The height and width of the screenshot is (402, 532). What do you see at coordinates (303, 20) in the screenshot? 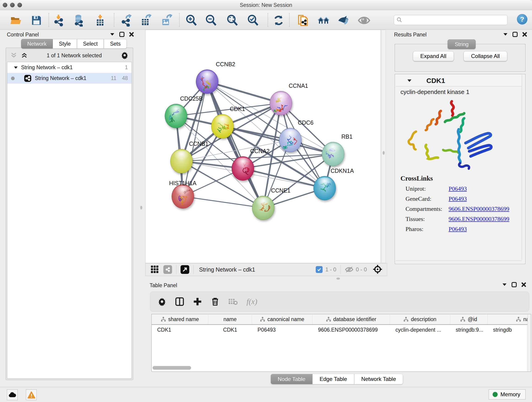
I see `string-import-button` at bounding box center [303, 20].